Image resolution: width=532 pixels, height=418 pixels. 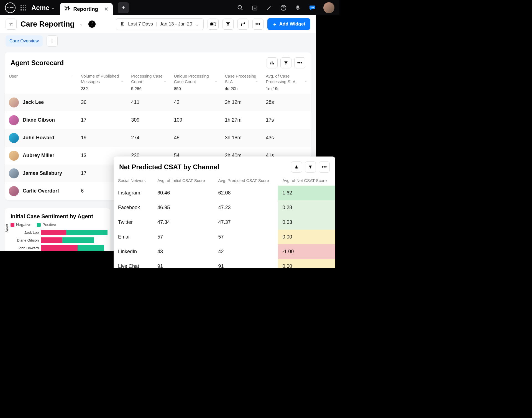 I want to click on csat-chart-button, so click(x=296, y=167).